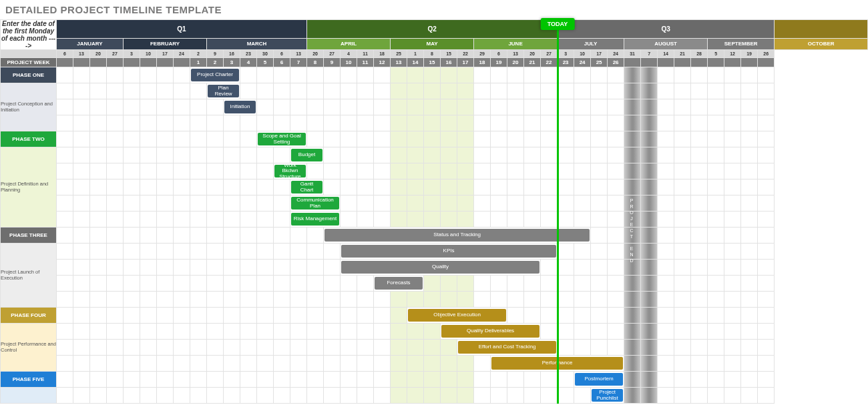 This screenshot has height=419, width=868. What do you see at coordinates (441, 268) in the screenshot?
I see `gantt-bar: Quality` at bounding box center [441, 268].